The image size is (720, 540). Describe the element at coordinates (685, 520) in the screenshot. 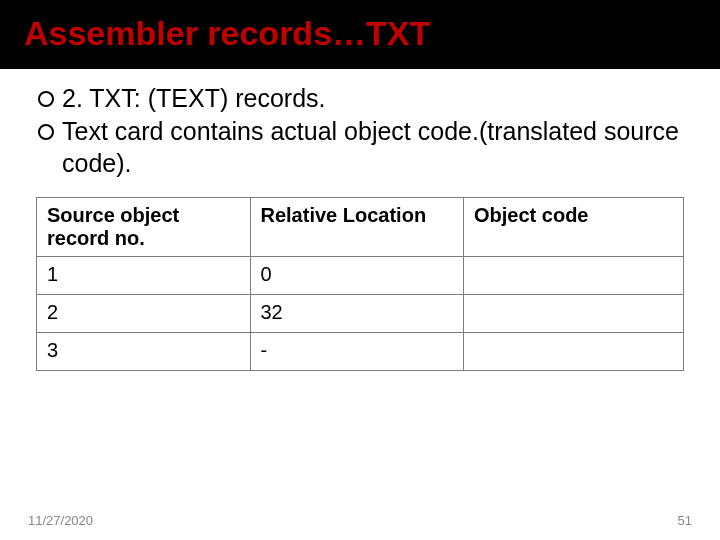

I see `footer-page-number: 51` at that location.